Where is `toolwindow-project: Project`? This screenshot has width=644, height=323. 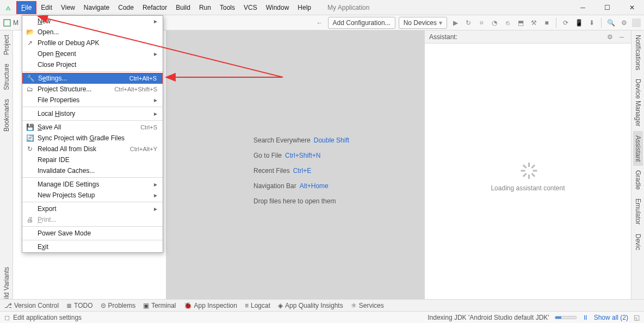
toolwindow-project: Project is located at coordinates (7, 45).